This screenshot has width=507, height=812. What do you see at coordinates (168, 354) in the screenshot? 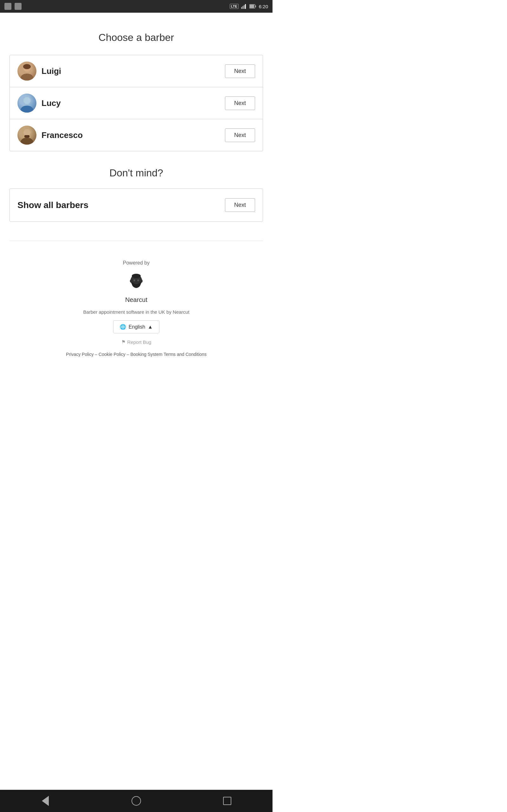
I see `booking-terms-link: Booking System Terms and Conditions` at bounding box center [168, 354].